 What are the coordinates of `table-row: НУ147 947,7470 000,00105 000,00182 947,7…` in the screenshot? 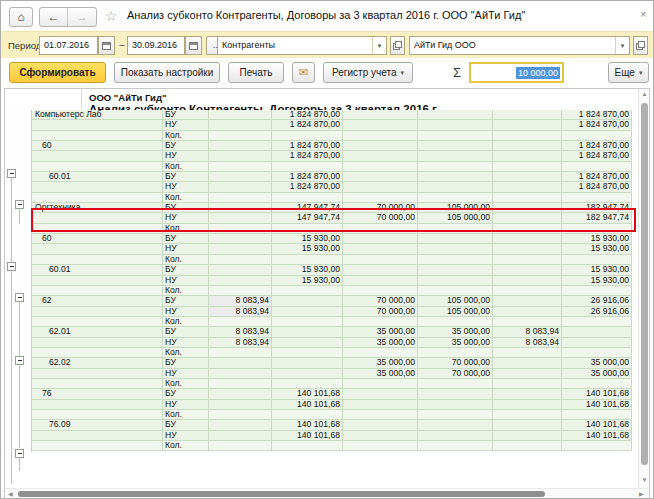 It's located at (332, 218).